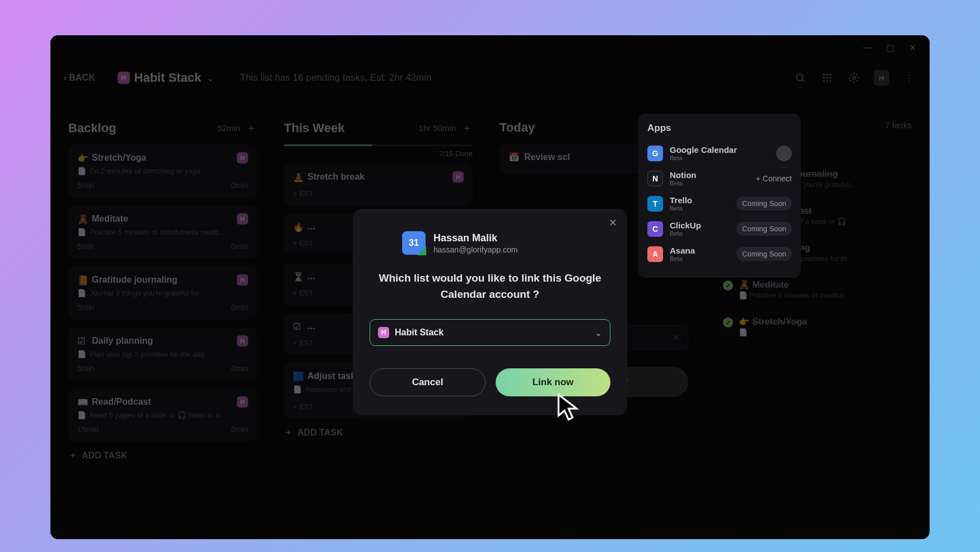  Describe the element at coordinates (490, 287) in the screenshot. I see `modal-question: Which list would you like to link this G…` at that location.